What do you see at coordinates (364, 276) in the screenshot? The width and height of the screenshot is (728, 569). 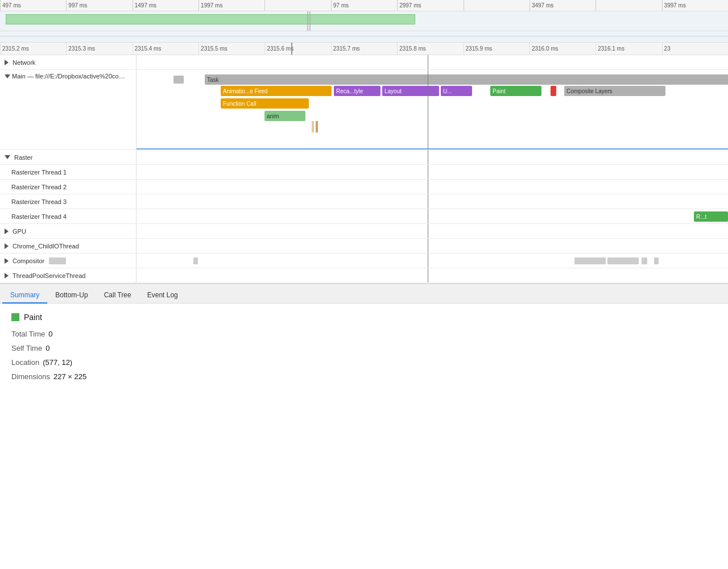 I see `threadpool-track: ThreadPoolServiceThread` at bounding box center [364, 276].